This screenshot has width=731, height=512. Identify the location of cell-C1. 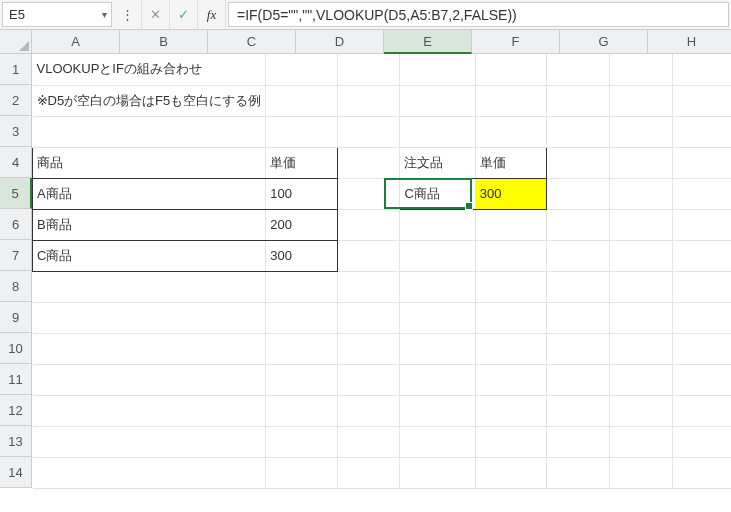
(368, 70).